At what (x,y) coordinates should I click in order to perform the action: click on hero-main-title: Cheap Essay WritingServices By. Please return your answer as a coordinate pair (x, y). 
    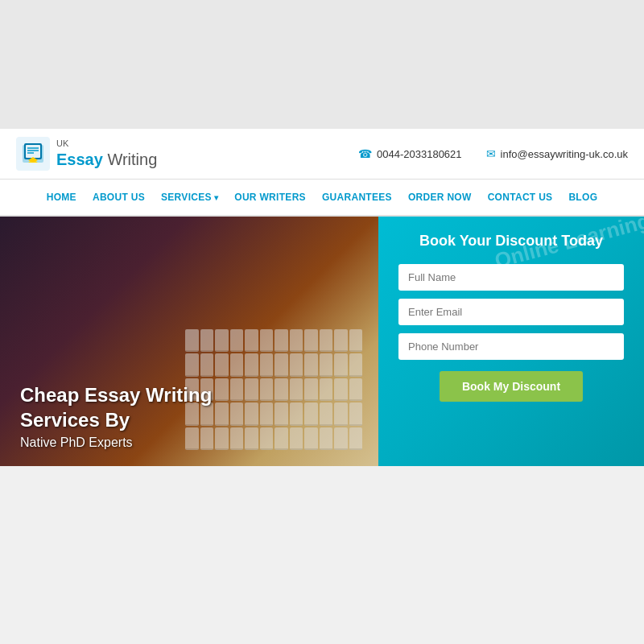
    Looking at the image, I should click on (116, 407).